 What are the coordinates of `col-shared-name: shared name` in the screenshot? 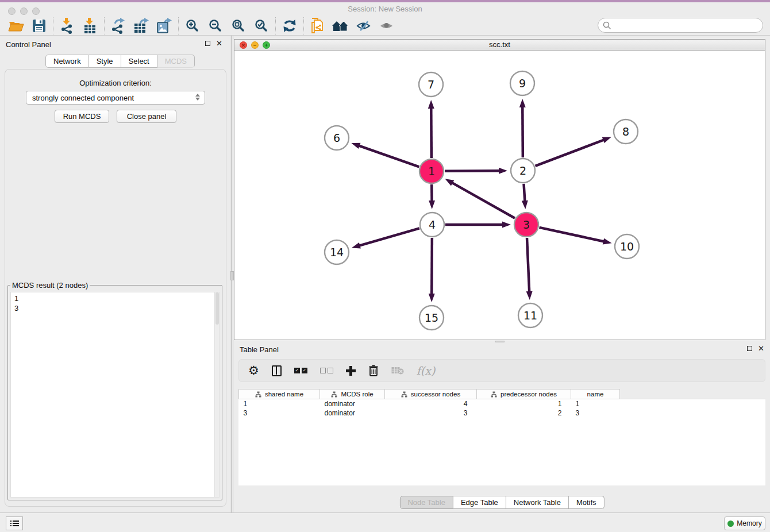 It's located at (279, 394).